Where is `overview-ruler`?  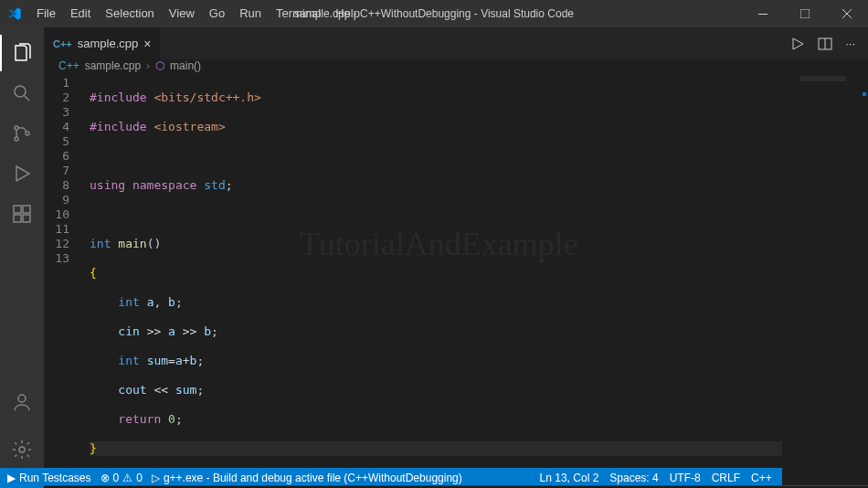 overview-ruler is located at coordinates (862, 279).